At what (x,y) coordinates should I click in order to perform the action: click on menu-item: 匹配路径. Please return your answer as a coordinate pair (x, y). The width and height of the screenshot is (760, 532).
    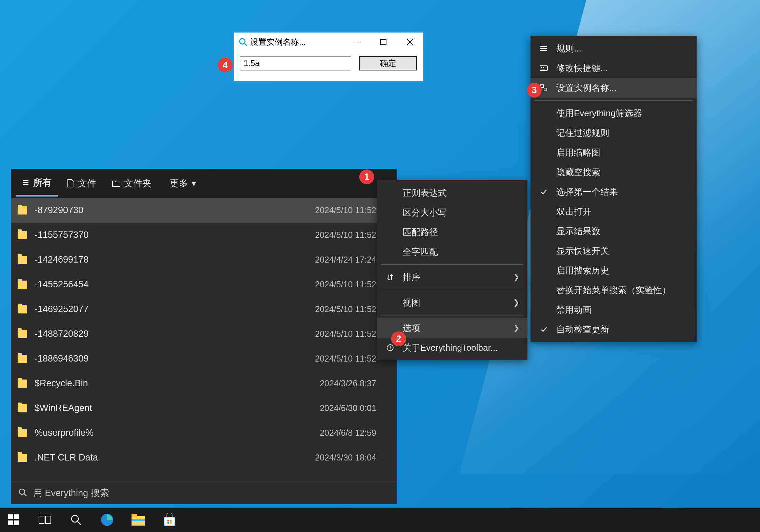
    Looking at the image, I should click on (452, 232).